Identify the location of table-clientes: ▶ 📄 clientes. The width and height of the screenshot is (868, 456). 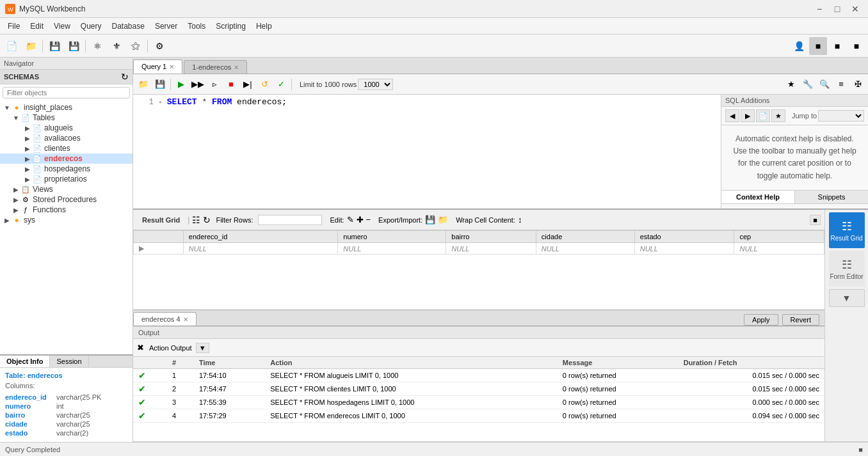
(67, 148).